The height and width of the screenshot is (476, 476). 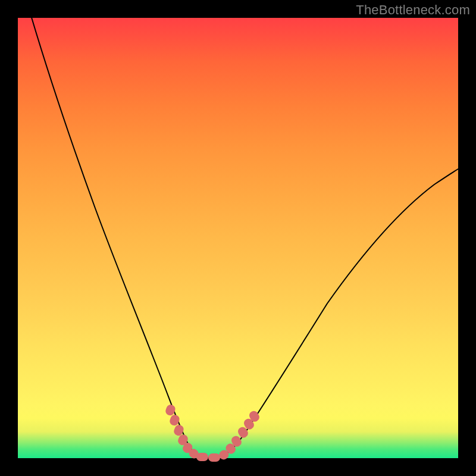 I want to click on bottom-markers-group, so click(x=212, y=433).